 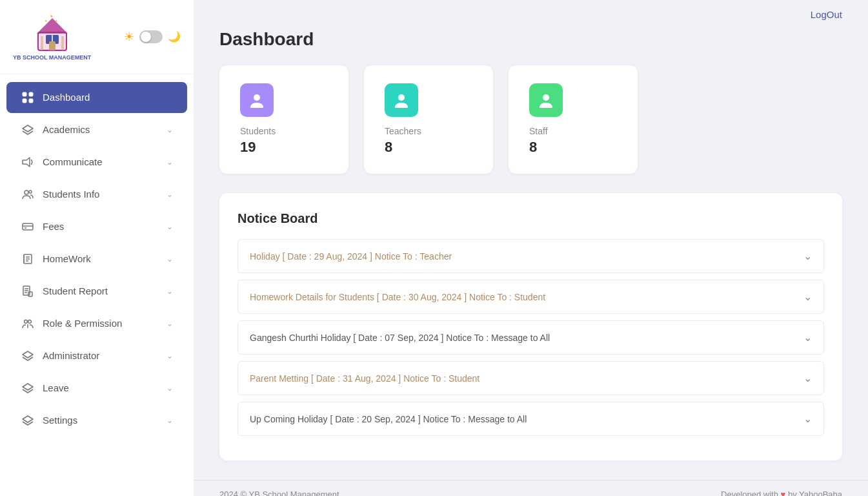 I want to click on notice-text-1: Holiday [ Date : 29 Aug, 2024 ] Notice T…, so click(x=351, y=256).